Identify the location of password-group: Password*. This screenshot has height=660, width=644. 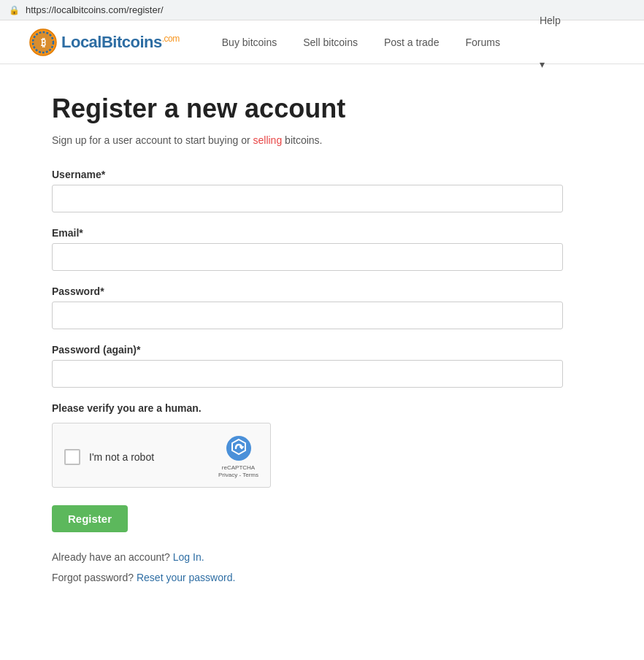
(322, 307).